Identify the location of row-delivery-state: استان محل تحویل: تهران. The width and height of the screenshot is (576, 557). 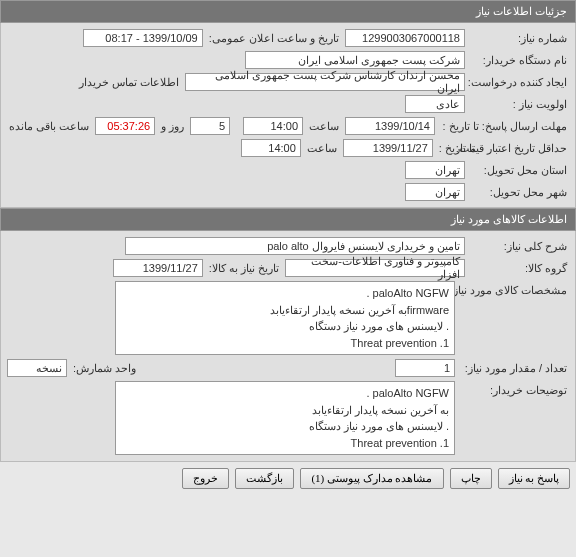
(288, 170).